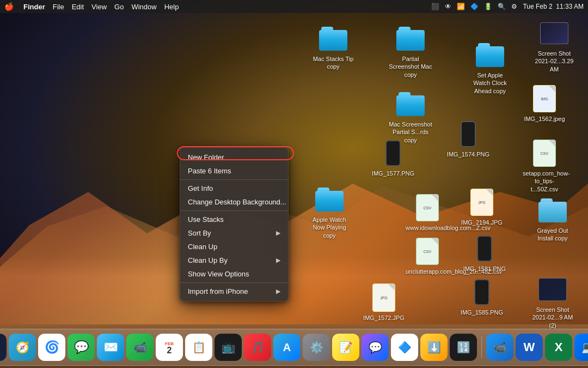 The image size is (588, 368). What do you see at coordinates (490, 68) in the screenshot?
I see `desktop-icon-set-apple-watch: Set Apple Watch Clock Ahead copy` at bounding box center [490, 68].